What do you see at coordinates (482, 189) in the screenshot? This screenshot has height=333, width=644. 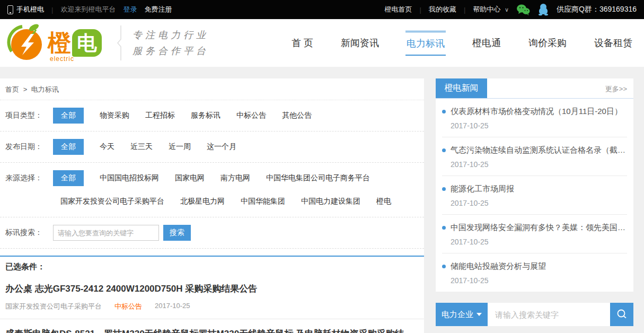 I see `news-title: 能源化工市场周报` at bounding box center [482, 189].